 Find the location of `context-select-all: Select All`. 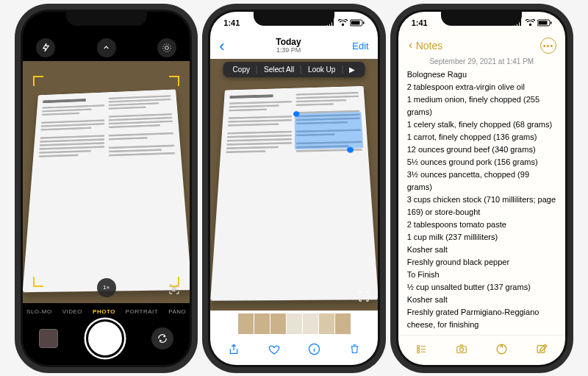

context-select-all: Select All is located at coordinates (279, 69).